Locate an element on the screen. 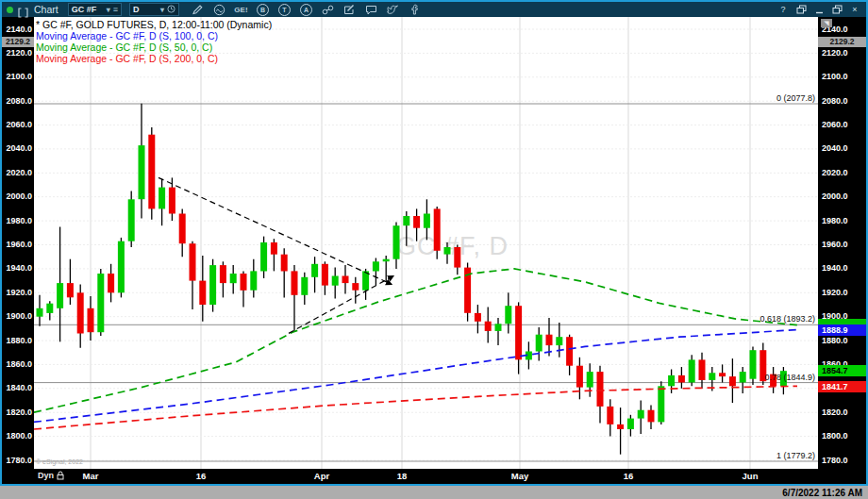 The height and width of the screenshot is (499, 868). esignal-copyright: © eSignal, 2022 is located at coordinates (59, 462).